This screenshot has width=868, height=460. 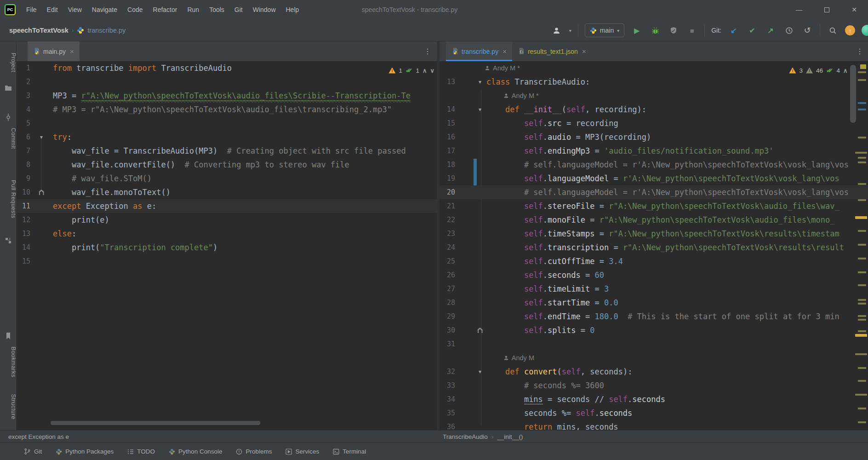 I want to click on history-clock-icon, so click(x=789, y=30).